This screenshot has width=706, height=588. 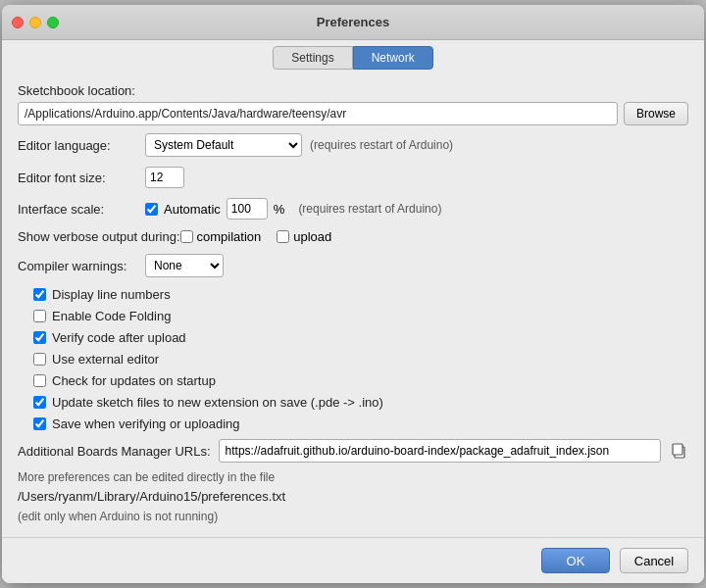 What do you see at coordinates (353, 22) in the screenshot?
I see `window-title: Preferences` at bounding box center [353, 22].